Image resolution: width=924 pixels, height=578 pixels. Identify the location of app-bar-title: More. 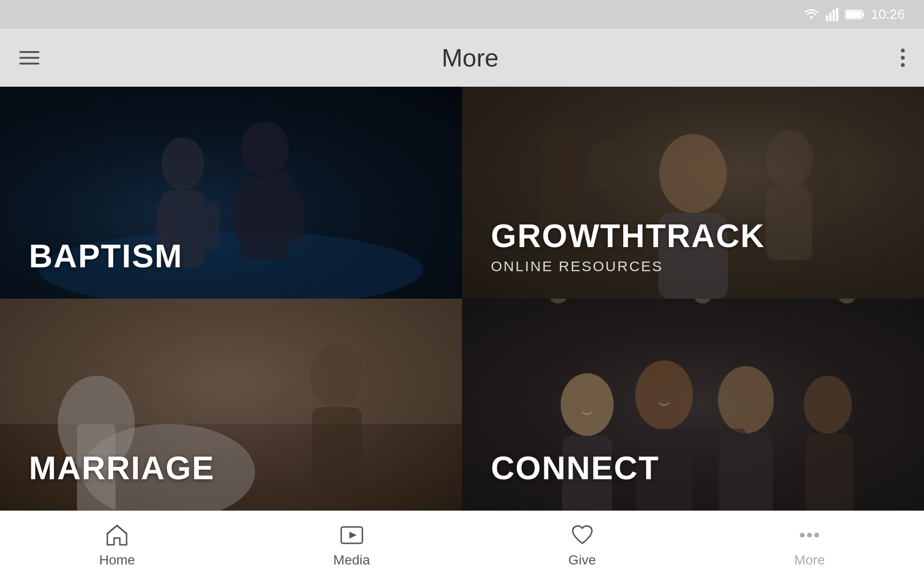
(470, 58).